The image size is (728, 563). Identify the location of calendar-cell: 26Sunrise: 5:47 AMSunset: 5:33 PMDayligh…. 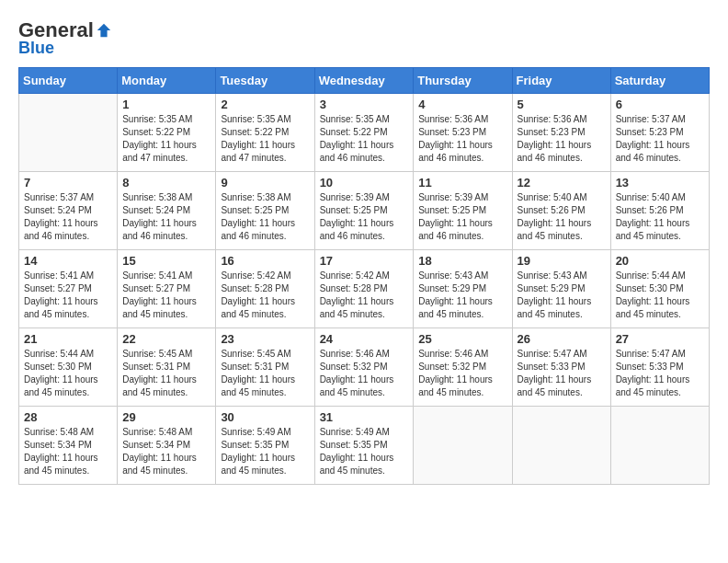
(561, 368).